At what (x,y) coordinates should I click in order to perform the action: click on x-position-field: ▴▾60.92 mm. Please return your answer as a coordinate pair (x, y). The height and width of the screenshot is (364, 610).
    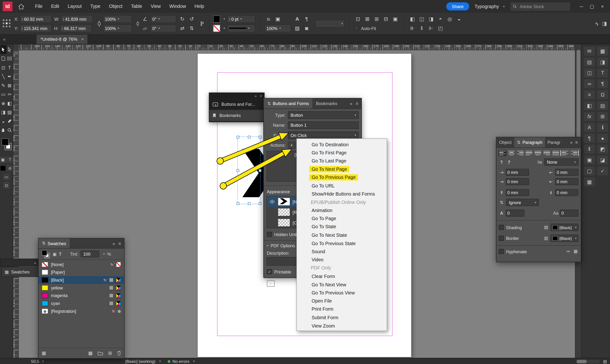
    Looking at the image, I should click on (36, 19).